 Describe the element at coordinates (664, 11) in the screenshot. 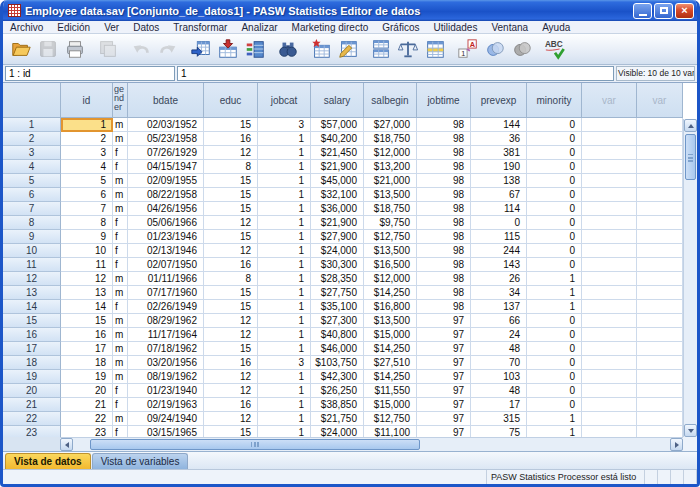

I see `maximize-button` at that location.